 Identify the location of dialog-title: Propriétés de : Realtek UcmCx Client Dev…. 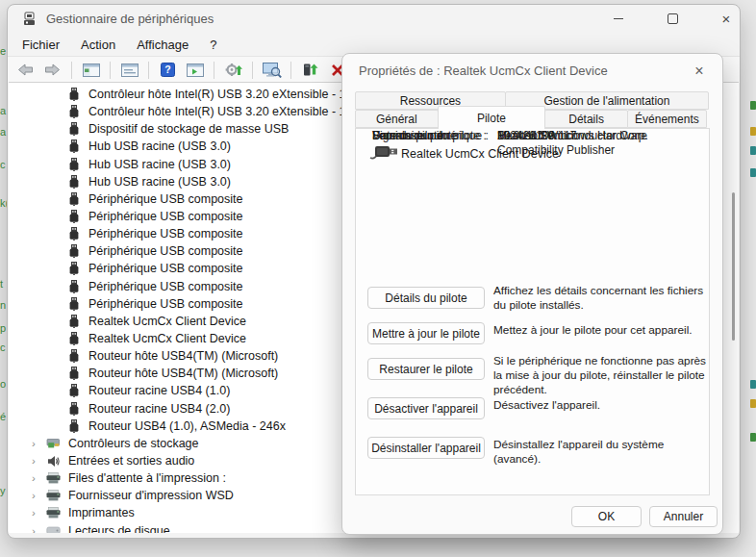
(483, 71).